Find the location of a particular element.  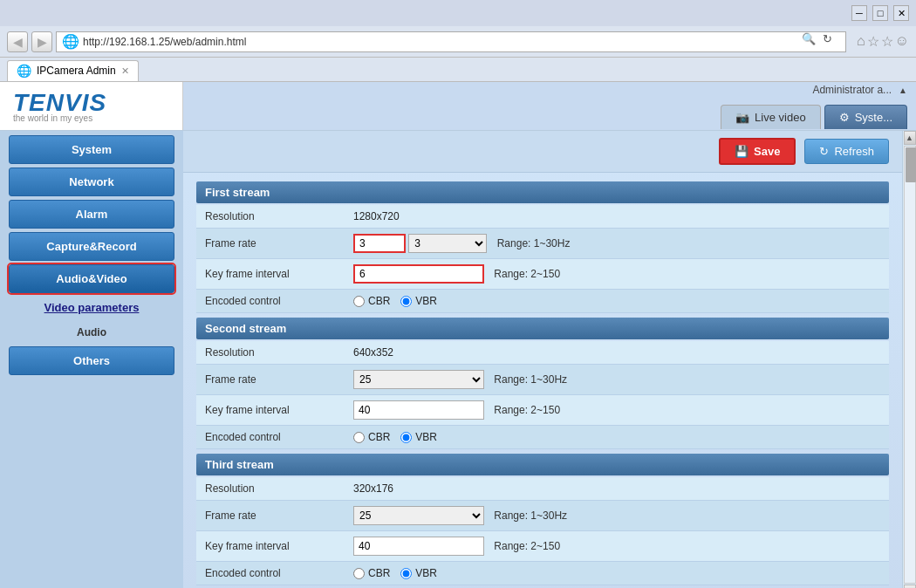

window-controls: ─ □ ✕ is located at coordinates (880, 13).